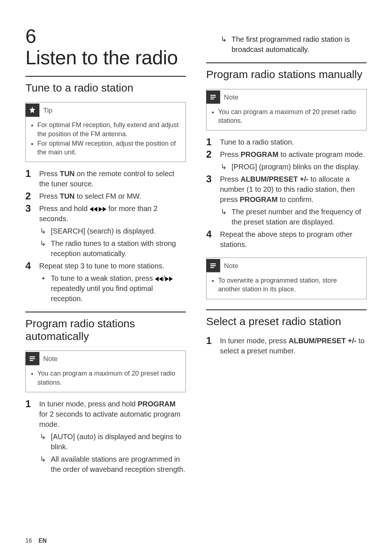 The height and width of the screenshot is (555, 392). Describe the element at coordinates (113, 288) in the screenshot. I see `bullet-item: To tune to a weak station, press / repea…` at that location.